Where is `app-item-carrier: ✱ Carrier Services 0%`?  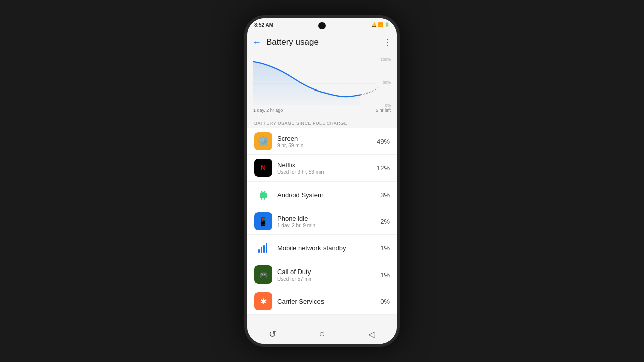 app-item-carrier: ✱ Carrier Services 0% is located at coordinates (322, 302).